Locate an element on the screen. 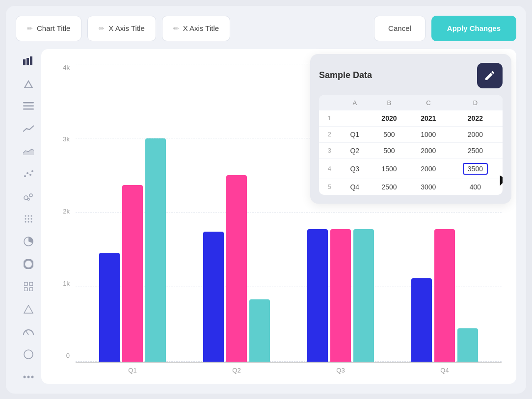 The width and height of the screenshot is (532, 399). cancel-label: Cancel is located at coordinates (399, 28).